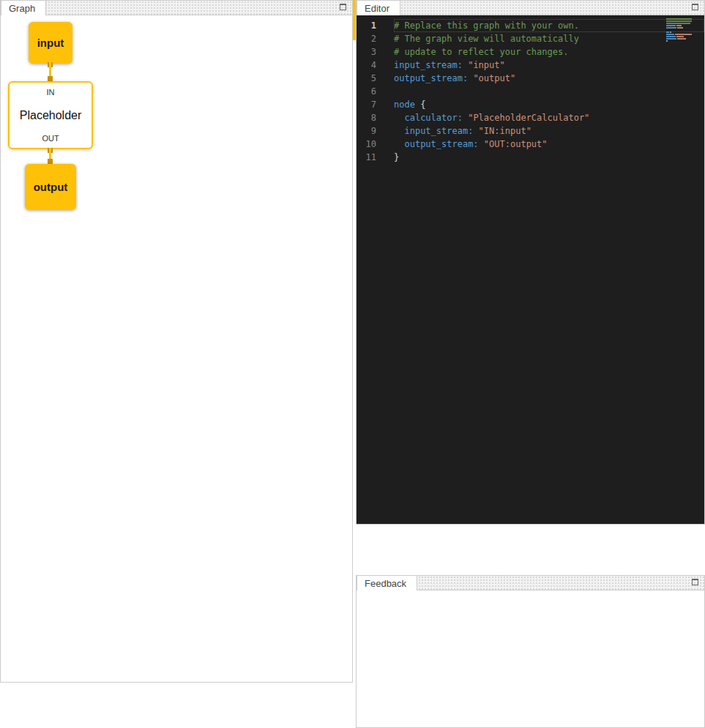  Describe the element at coordinates (51, 92) in the screenshot. I see `placeholder-in-label: IN` at that location.